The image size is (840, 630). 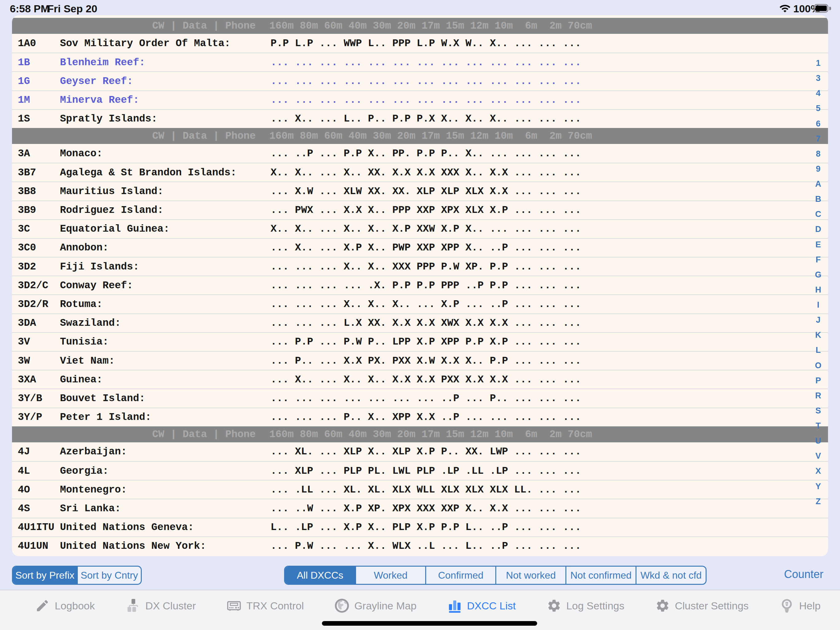 I want to click on dxcc-row: 3WViet Nam:... P.. ... X.X PX. PXX X.W X…, so click(x=420, y=360).